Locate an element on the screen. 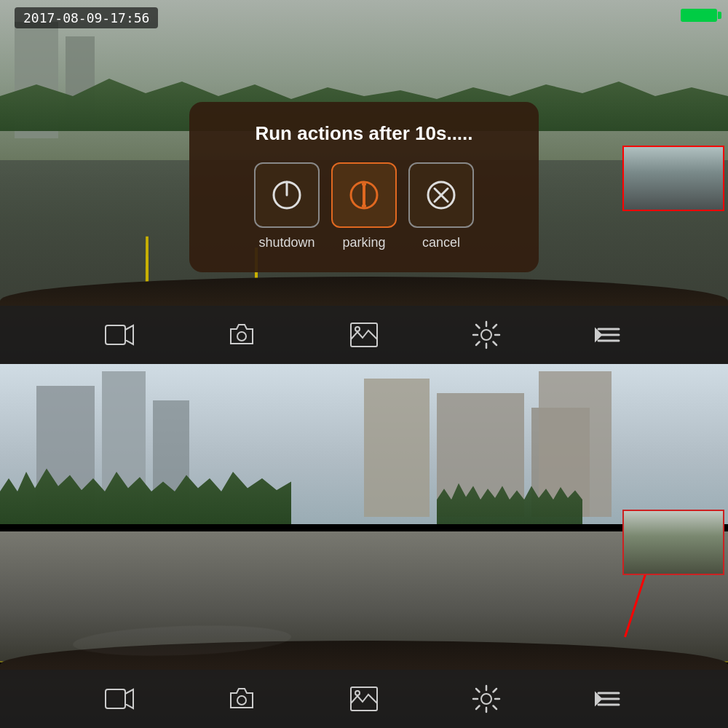  menu-button is located at coordinates (609, 335).